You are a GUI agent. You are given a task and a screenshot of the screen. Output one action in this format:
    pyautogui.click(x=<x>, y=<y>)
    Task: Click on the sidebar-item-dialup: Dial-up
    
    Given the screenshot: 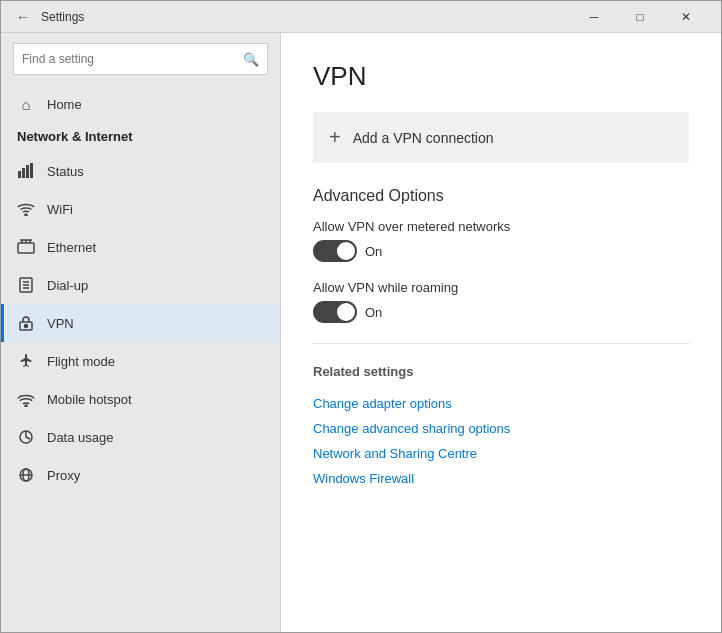 What is the action you would take?
    pyautogui.click(x=140, y=285)
    